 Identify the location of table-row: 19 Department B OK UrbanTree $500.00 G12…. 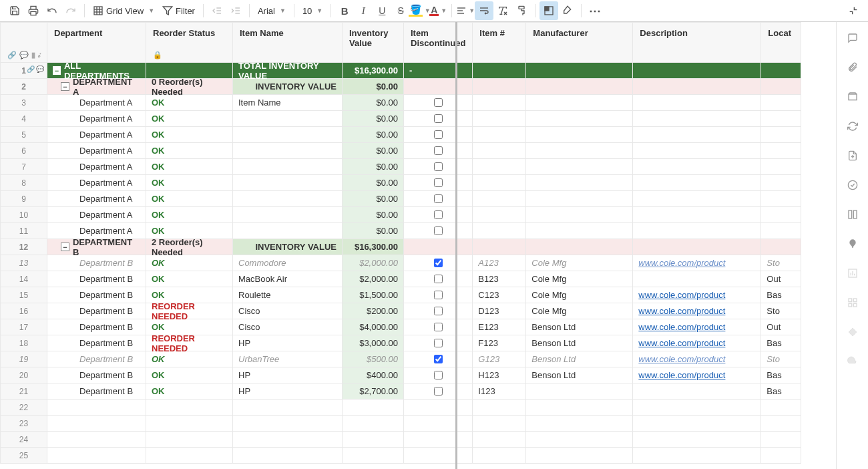
(401, 359).